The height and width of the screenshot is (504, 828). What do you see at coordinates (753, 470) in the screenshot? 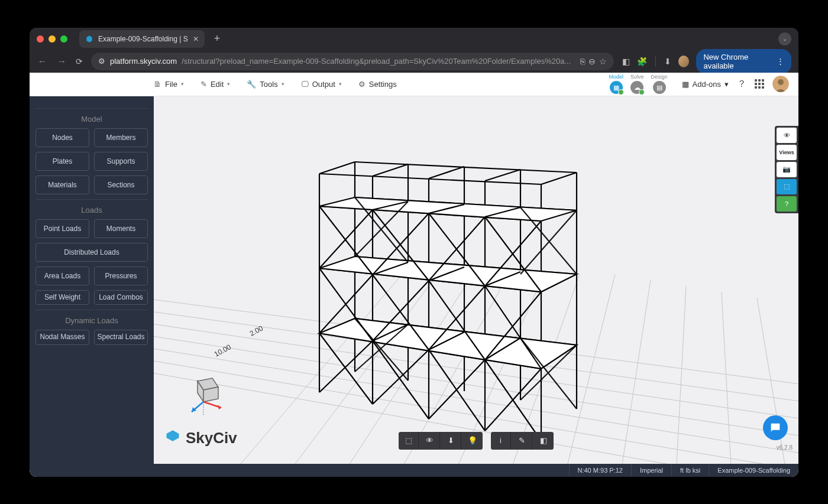
I see `status-filename: Example-009-Scaffolding` at bounding box center [753, 470].